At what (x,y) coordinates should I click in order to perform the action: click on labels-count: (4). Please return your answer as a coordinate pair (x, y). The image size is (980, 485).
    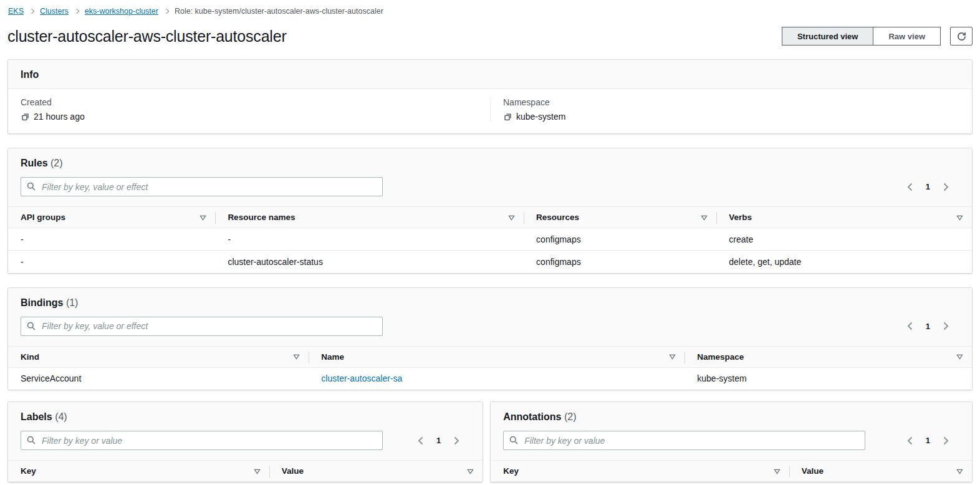
    Looking at the image, I should click on (61, 416).